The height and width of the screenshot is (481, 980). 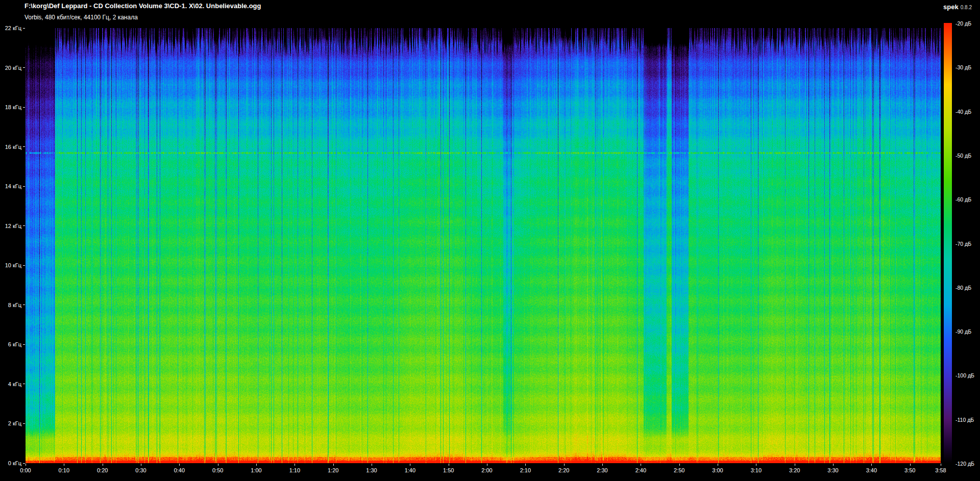 I want to click on freq-tick-label: 10 кГц, so click(x=11, y=265).